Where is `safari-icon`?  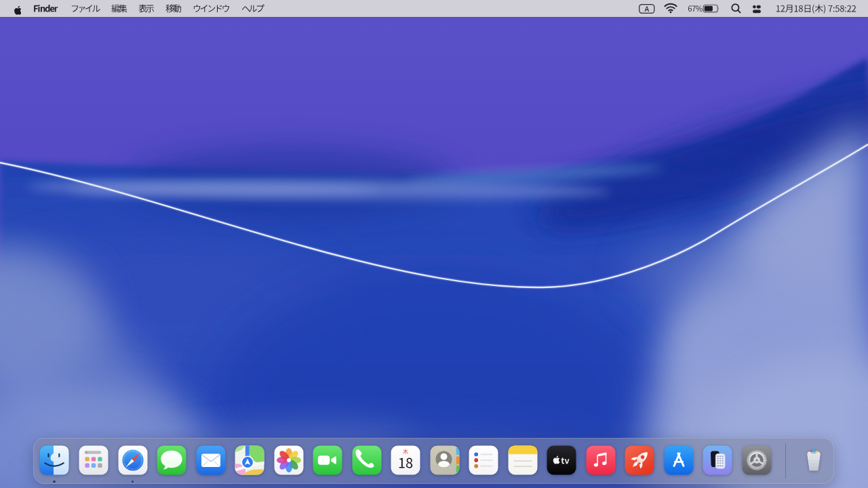 safari-icon is located at coordinates (133, 460).